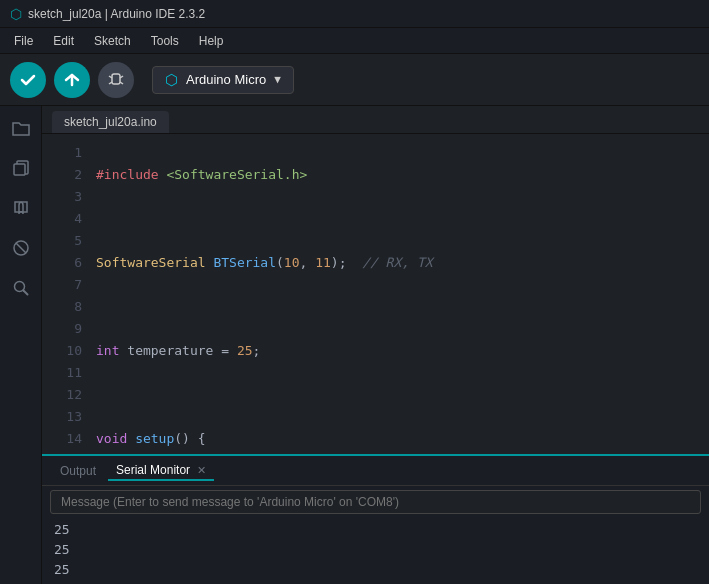 This screenshot has width=709, height=584. I want to click on code-line-1: #include <SoftwareSerial.h>, so click(402, 175).